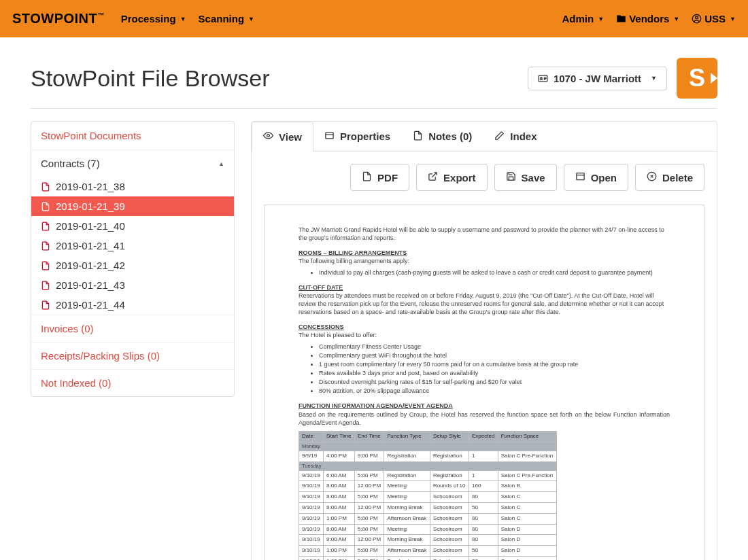 The image size is (748, 560). I want to click on vendor-selector: 1070 - JW Marriott ▼, so click(597, 79).